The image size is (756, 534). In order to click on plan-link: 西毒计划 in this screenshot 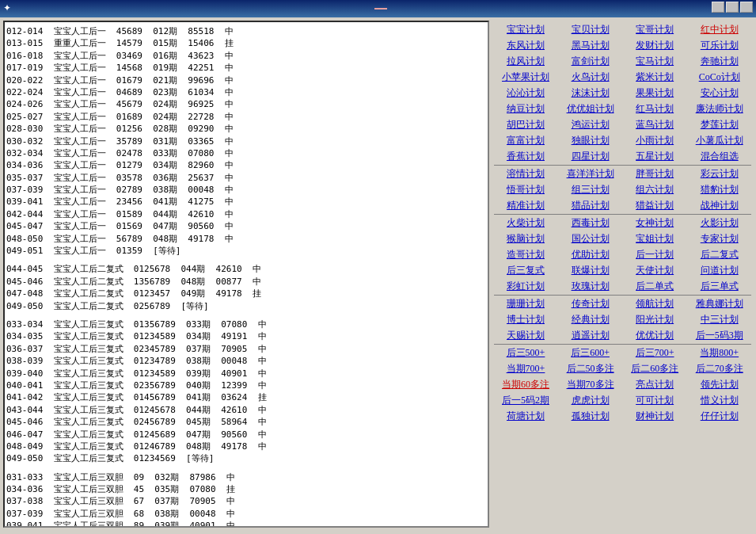, I will do `click(591, 223)`.